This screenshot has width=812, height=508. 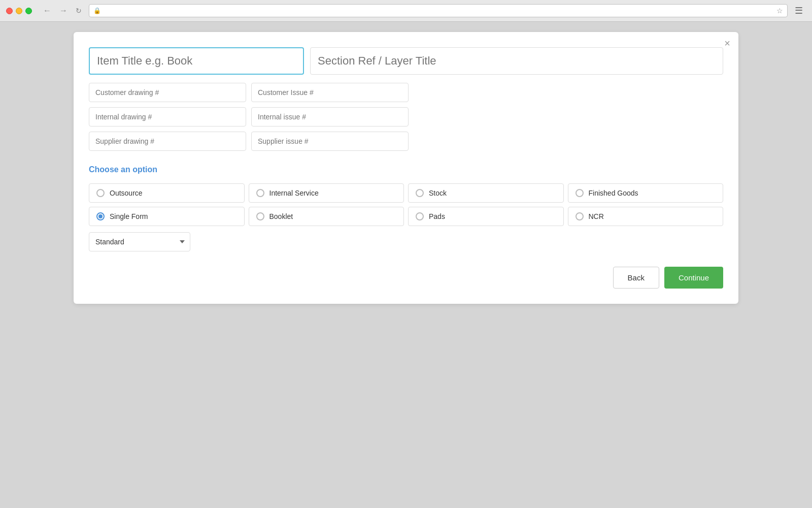 What do you see at coordinates (19, 11) in the screenshot?
I see `traffic-lights` at bounding box center [19, 11].